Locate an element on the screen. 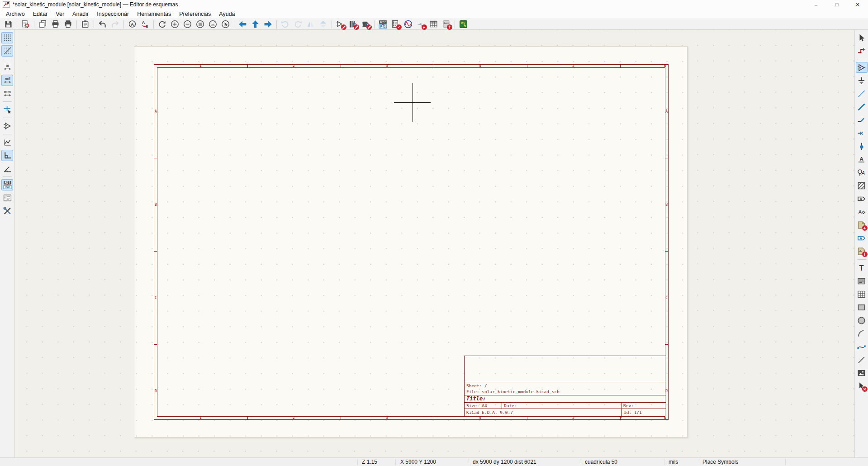 This screenshot has width=868, height=466. grid-overrides-button is located at coordinates (7, 51).